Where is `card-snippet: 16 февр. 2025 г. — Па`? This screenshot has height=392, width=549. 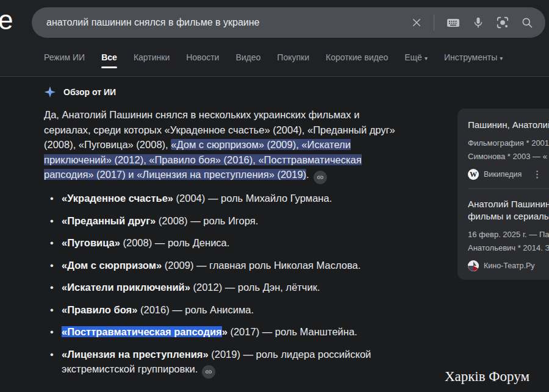 card-snippet: 16 февр. 2025 г. — Па is located at coordinates (509, 235).